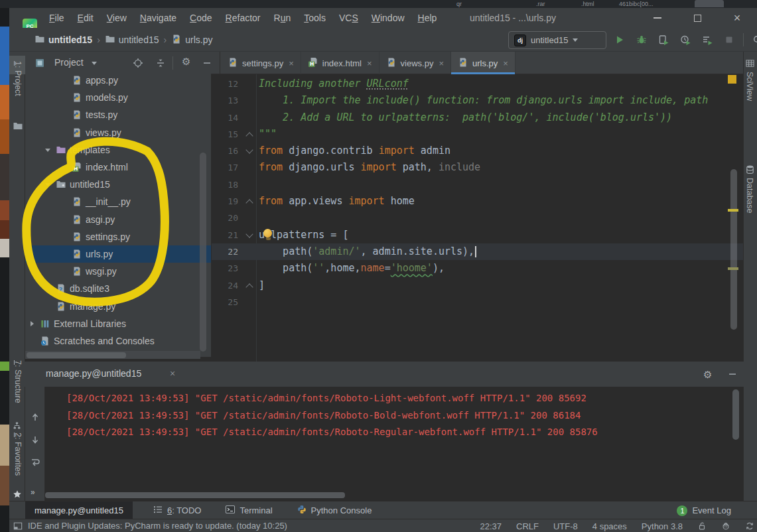  What do you see at coordinates (732, 375) in the screenshot?
I see `hide-panel-icon` at bounding box center [732, 375].